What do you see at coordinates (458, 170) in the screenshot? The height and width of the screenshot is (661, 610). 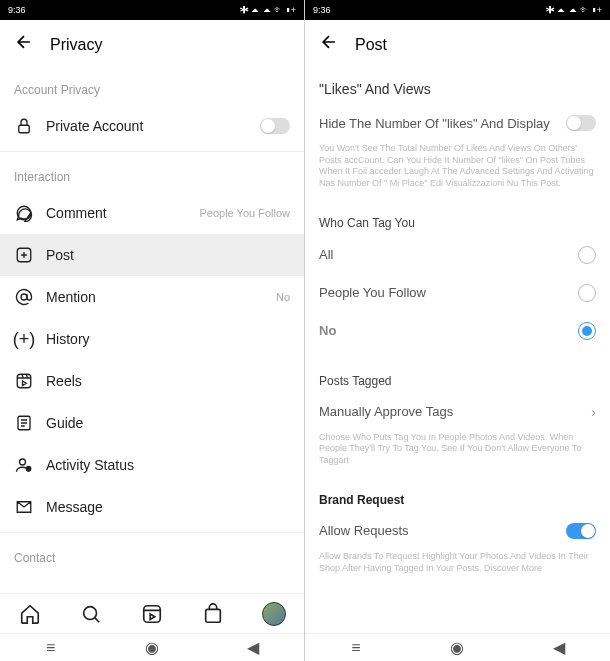 I see `hide-likes-help: You Won't See The Total Number Of Likes …` at bounding box center [458, 170].